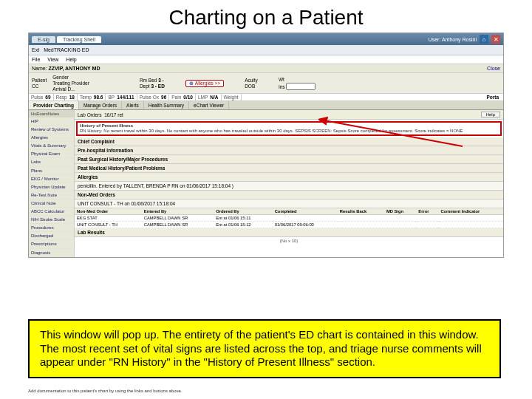 This screenshot has width=532, height=399. I want to click on table-row: EKG STAT CAMPBELL DAWN SR Ent at 01/06 1…, so click(289, 219).